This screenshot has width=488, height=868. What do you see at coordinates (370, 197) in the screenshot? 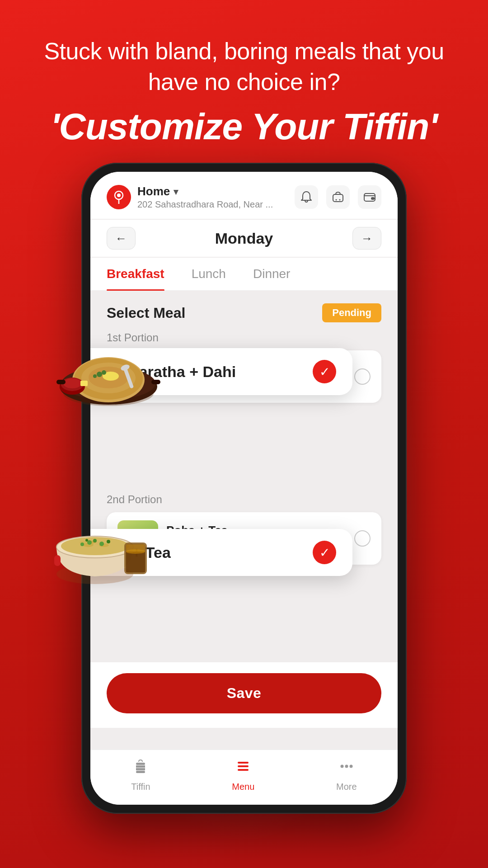
I see `wallet-button` at bounding box center [370, 197].